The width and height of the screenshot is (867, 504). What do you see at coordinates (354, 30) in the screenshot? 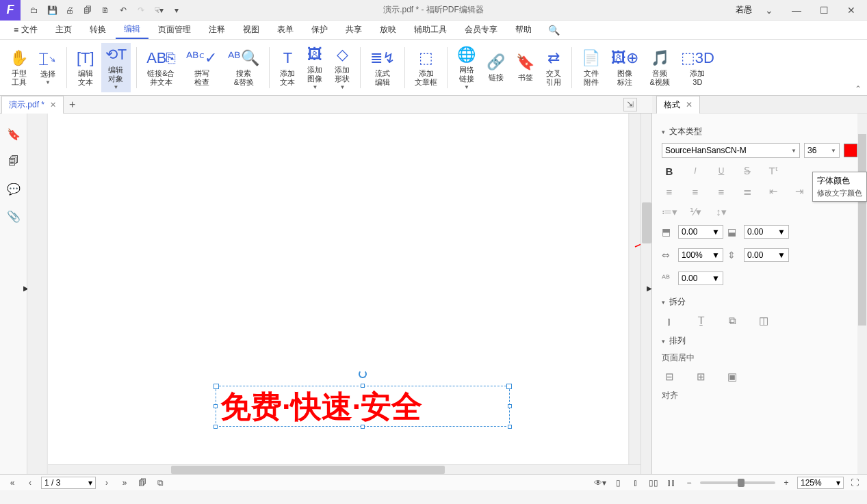
I see `menu-tab-share: 共享` at bounding box center [354, 30].